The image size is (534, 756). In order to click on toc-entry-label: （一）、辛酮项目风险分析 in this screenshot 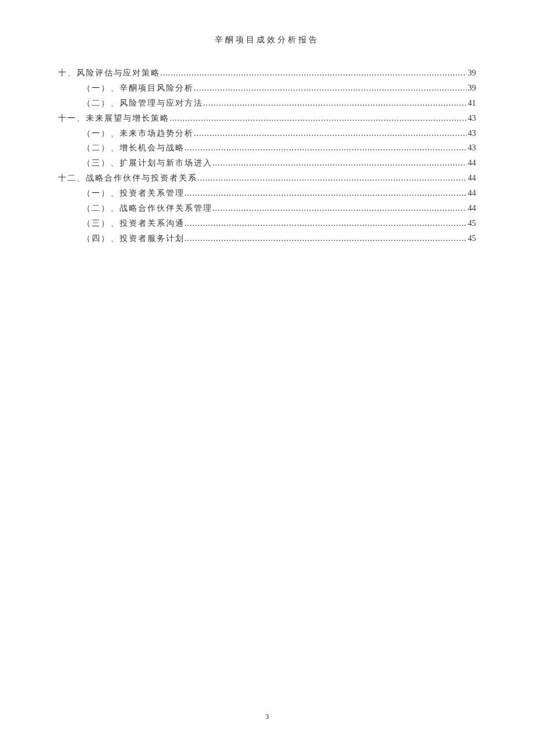, I will do `click(138, 88)`.